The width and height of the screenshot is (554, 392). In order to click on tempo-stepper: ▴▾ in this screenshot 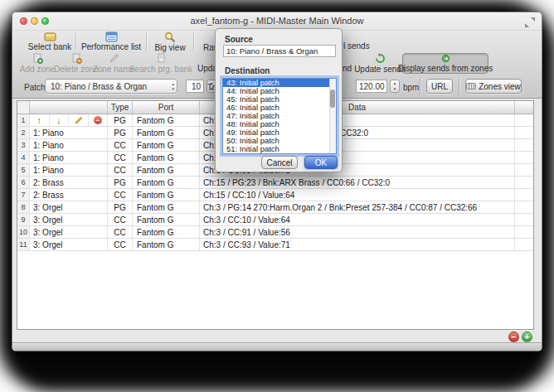, I will do `click(395, 86)`.